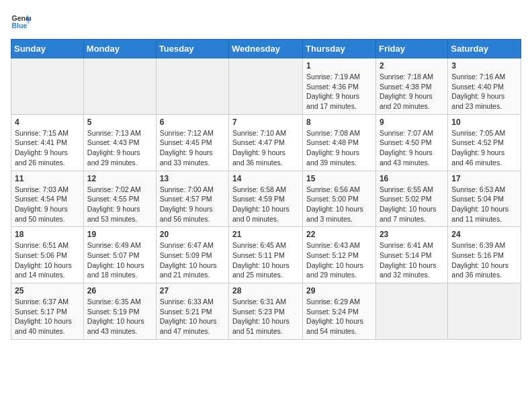 Image resolution: width=532 pixels, height=411 pixels. What do you see at coordinates (114, 214) in the screenshot?
I see `daylight-hours: Daylight: 9 hours and 53 minutes.` at bounding box center [114, 214].